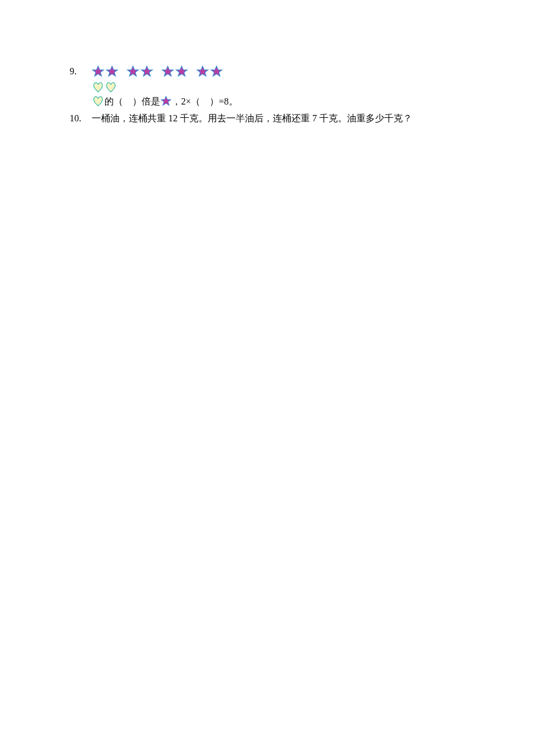  Describe the element at coordinates (273, 118) in the screenshot. I see `question-10-row: 10. 一桶油，连桶共重 12 千克。用去一半油后，连桶还重 7 千克。油重多少…` at that location.